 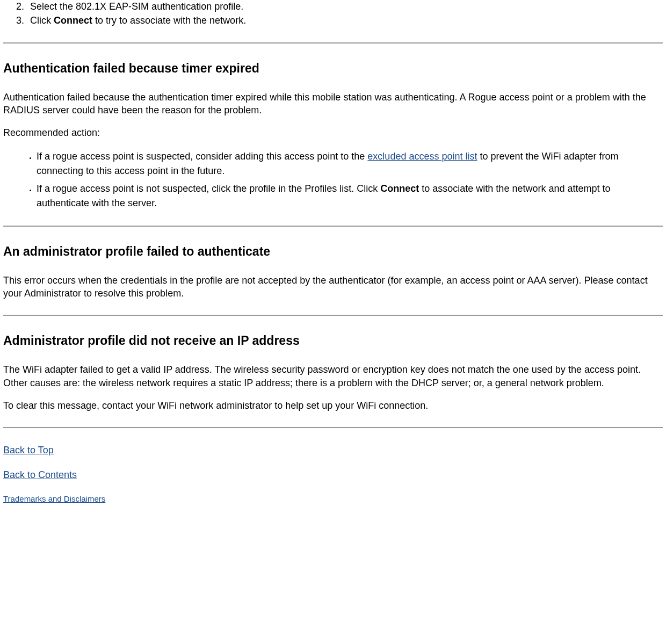 What do you see at coordinates (333, 104) in the screenshot?
I see `paragraph: Authentication failed because the authen…` at bounding box center [333, 104].